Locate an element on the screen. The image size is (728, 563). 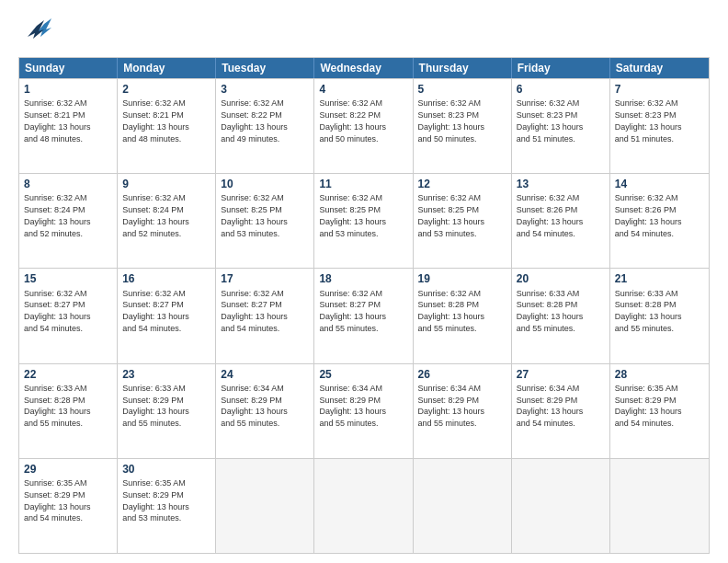
day-number: 24 is located at coordinates (265, 374).